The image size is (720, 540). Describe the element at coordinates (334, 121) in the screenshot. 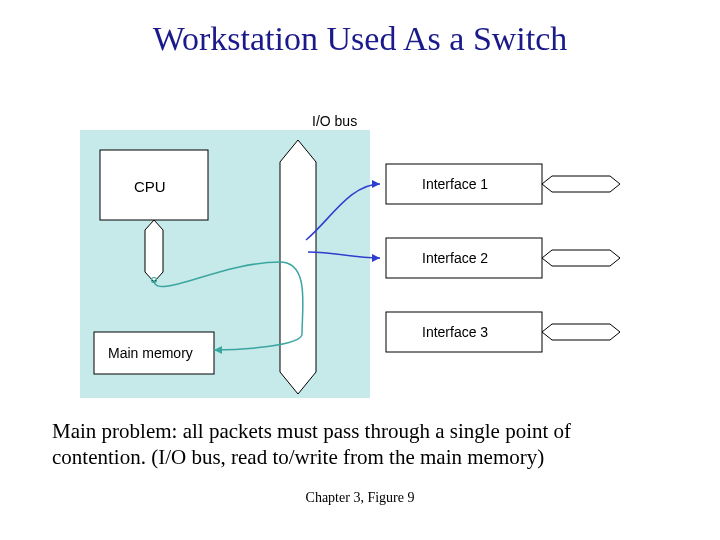

I see `io-bus-label: I/O bus` at that location.